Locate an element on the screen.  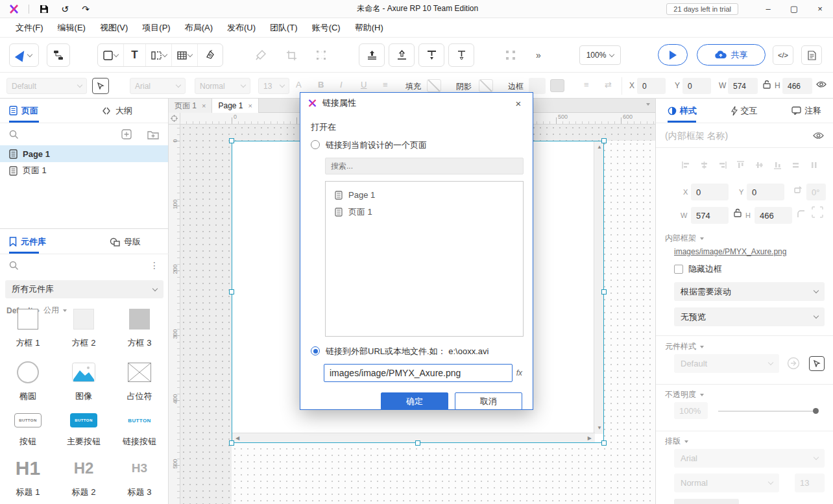
tab-outline: 大纲 is located at coordinates (117, 110).